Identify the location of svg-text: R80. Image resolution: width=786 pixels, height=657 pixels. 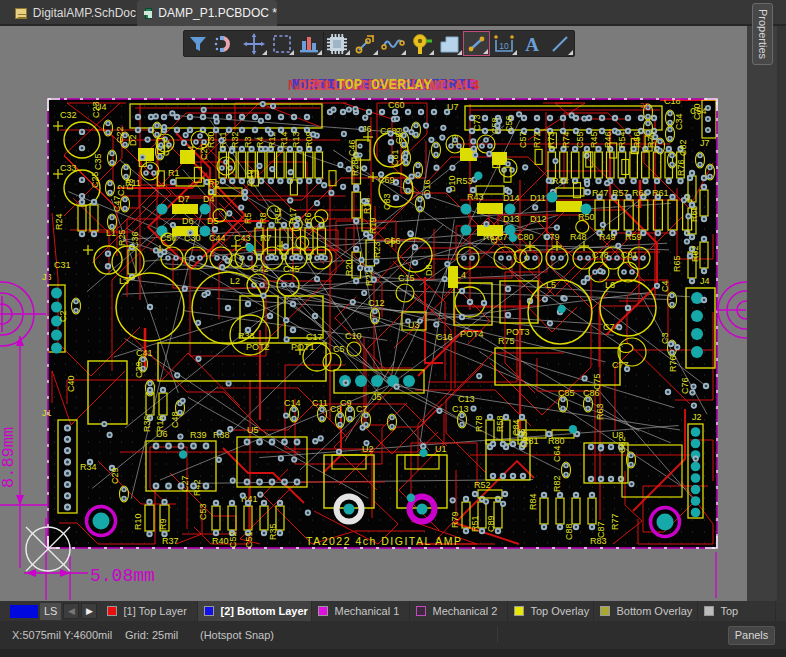
(556, 441).